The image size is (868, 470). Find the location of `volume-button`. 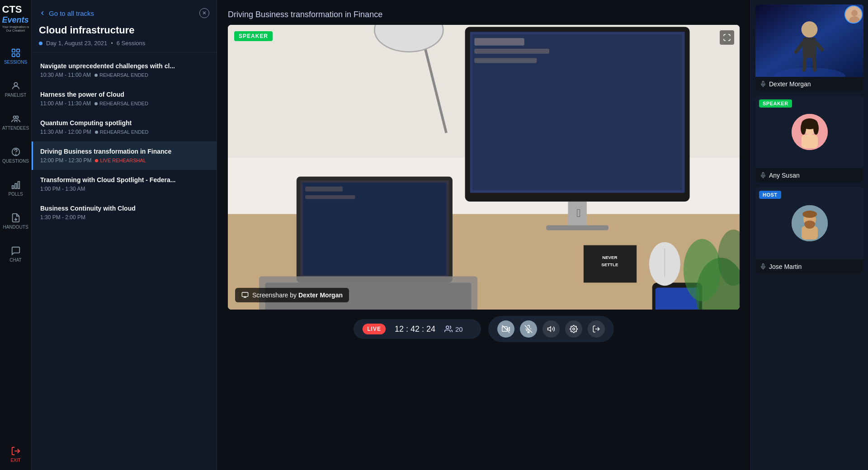

volume-button is located at coordinates (551, 329).